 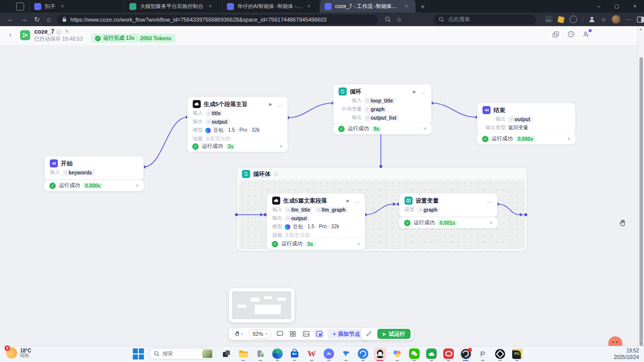 I want to click on pp-app-icon: P, so click(x=483, y=354).